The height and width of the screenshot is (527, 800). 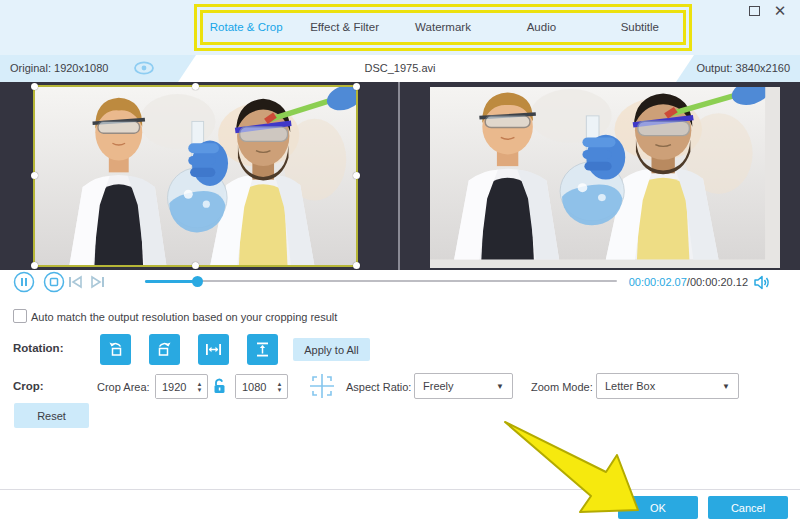 What do you see at coordinates (196, 266) in the screenshot?
I see `crop-handle-bm` at bounding box center [196, 266].